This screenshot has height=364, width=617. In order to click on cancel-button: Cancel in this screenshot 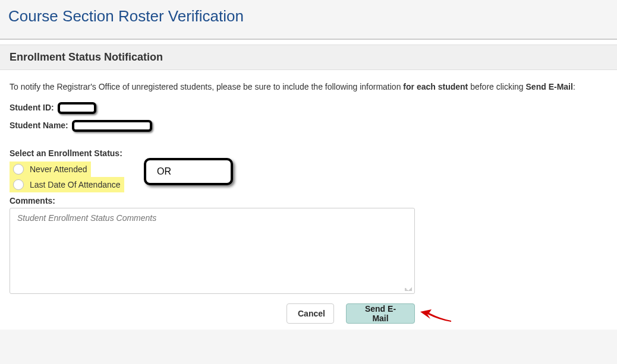, I will do `click(310, 314)`.